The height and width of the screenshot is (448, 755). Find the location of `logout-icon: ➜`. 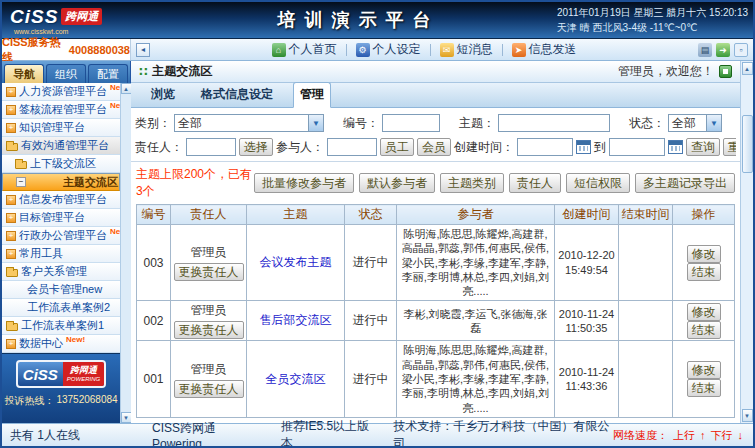

logout-icon: ➜ is located at coordinates (723, 50).